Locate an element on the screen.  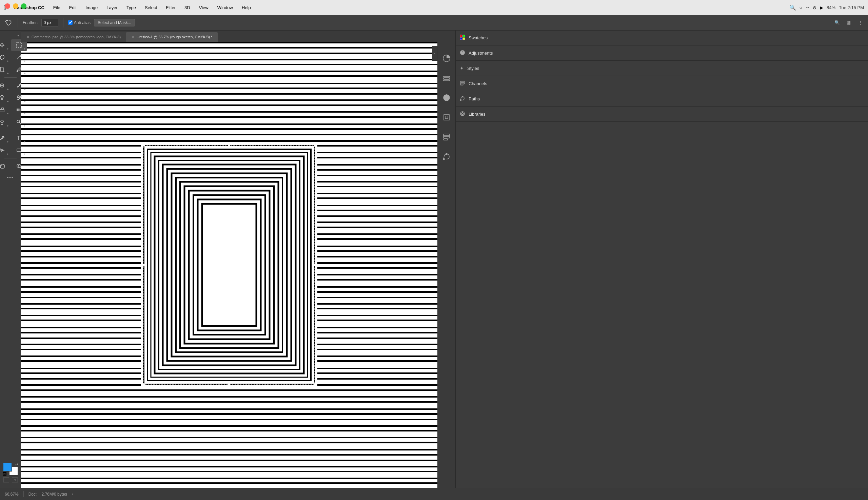
menu-image: Image is located at coordinates (91, 8).